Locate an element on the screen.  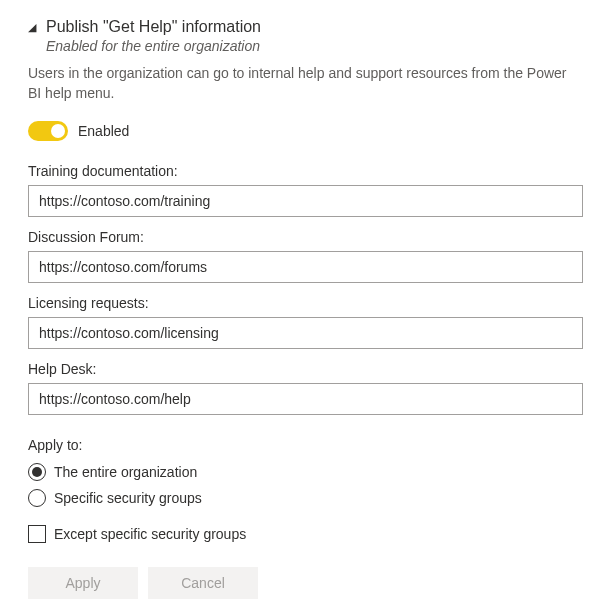
helpdesk-input is located at coordinates (306, 399).